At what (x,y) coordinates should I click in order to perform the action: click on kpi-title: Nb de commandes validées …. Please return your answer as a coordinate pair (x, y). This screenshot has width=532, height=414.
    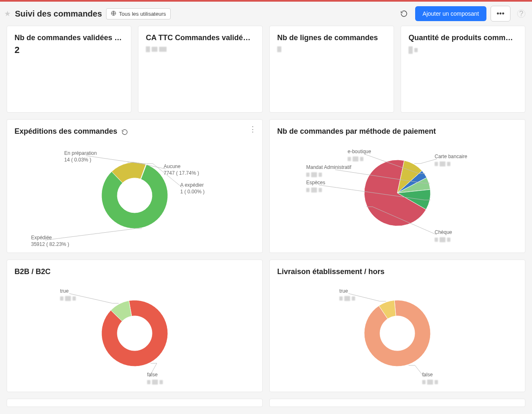
    Looking at the image, I should click on (69, 38).